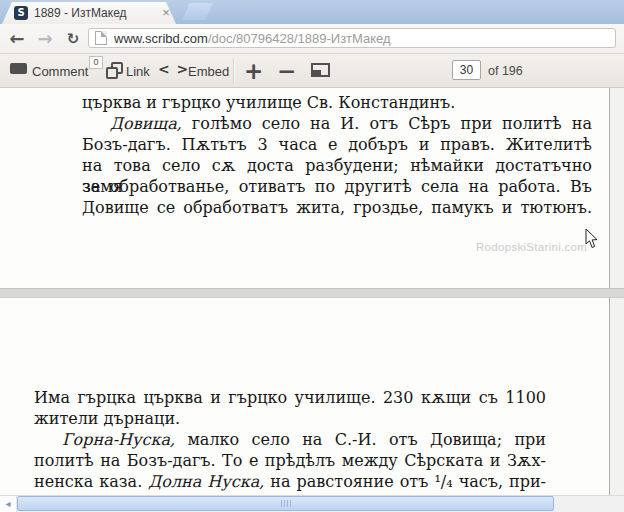  Describe the element at coordinates (286, 504) in the screenshot. I see `scrollbar-thumb` at that location.